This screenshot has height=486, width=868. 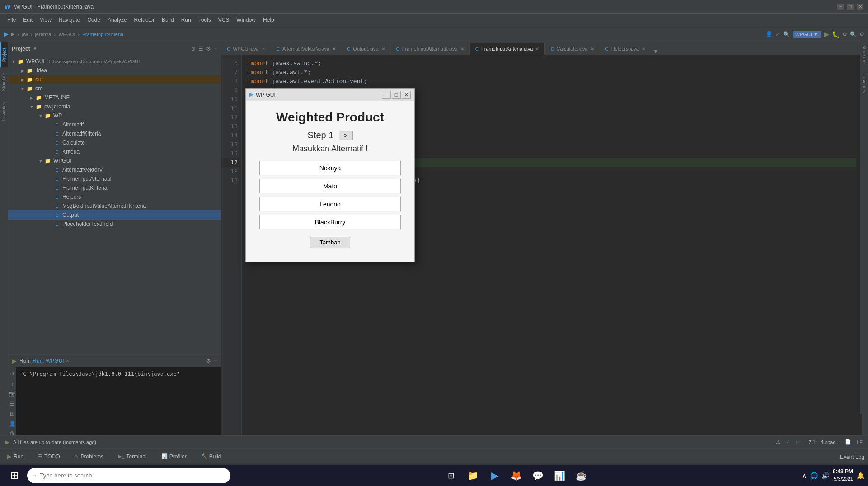 I want to click on toolbar-search-icon: 🔍, so click(x=786, y=34).